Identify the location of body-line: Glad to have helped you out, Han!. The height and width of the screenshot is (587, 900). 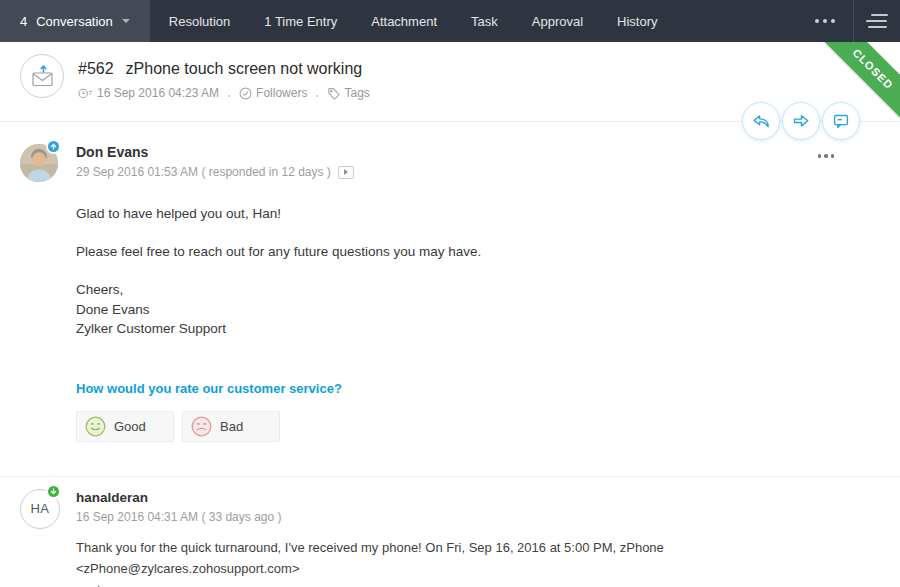
(478, 214).